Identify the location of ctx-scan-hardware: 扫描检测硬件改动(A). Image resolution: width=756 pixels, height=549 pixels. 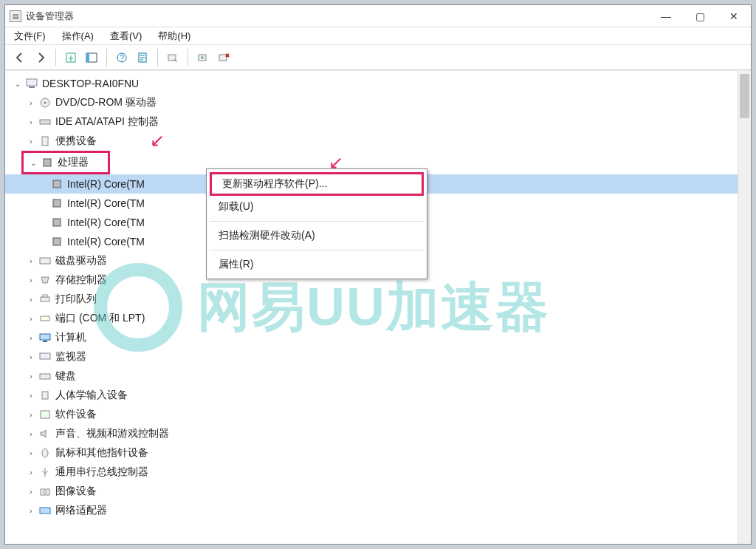
(317, 236).